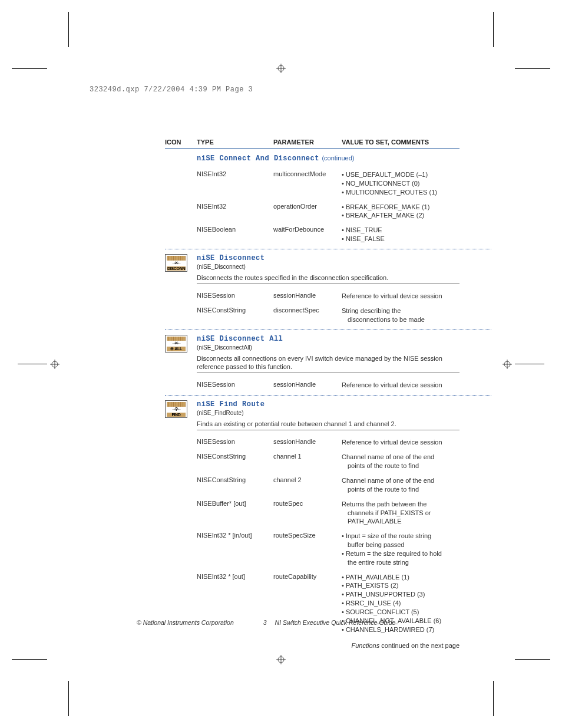 Image resolution: width=562 pixels, height=728 pixels. I want to click on table-row: NISEInt32 operationOrder BREAK_BEFORE_MA…, so click(328, 212).